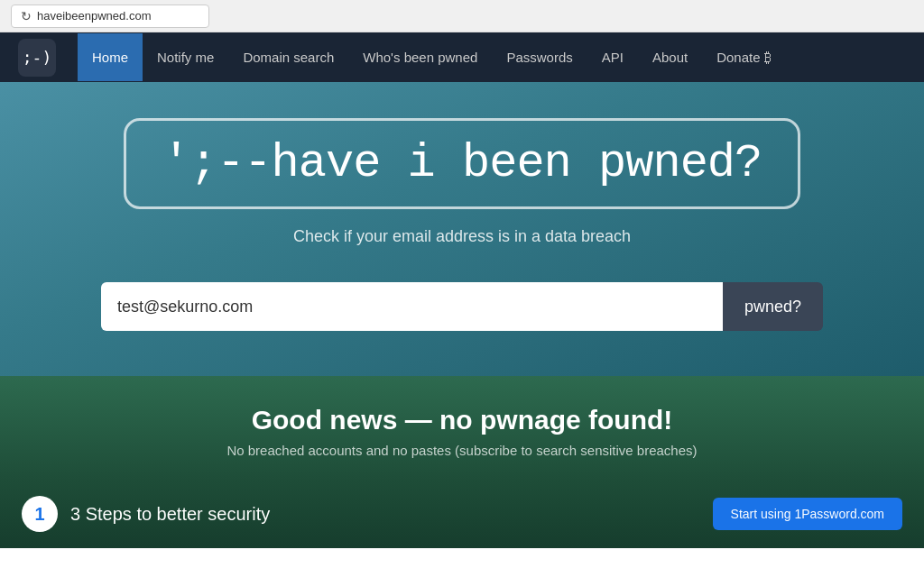 The width and height of the screenshot is (924, 568). I want to click on site-subtitle: Check if your email address is in a data…, so click(462, 236).